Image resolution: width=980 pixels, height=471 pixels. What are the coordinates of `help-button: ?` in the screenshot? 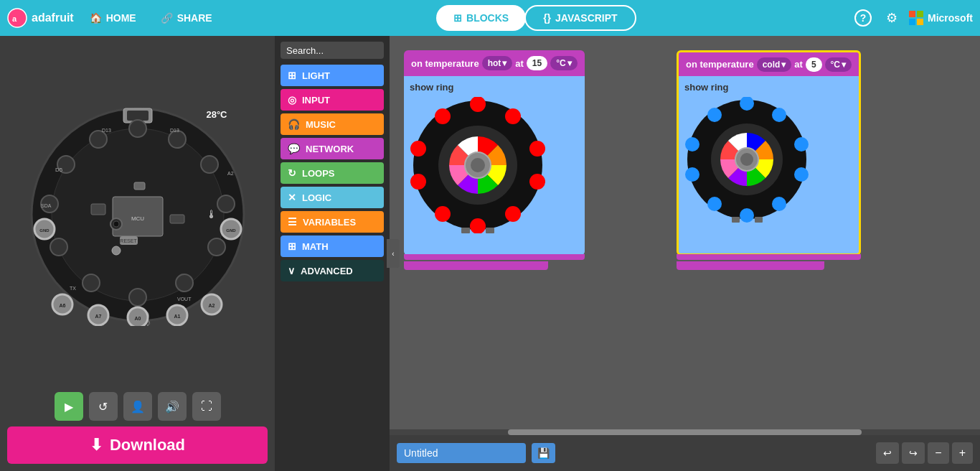 It's located at (863, 18).